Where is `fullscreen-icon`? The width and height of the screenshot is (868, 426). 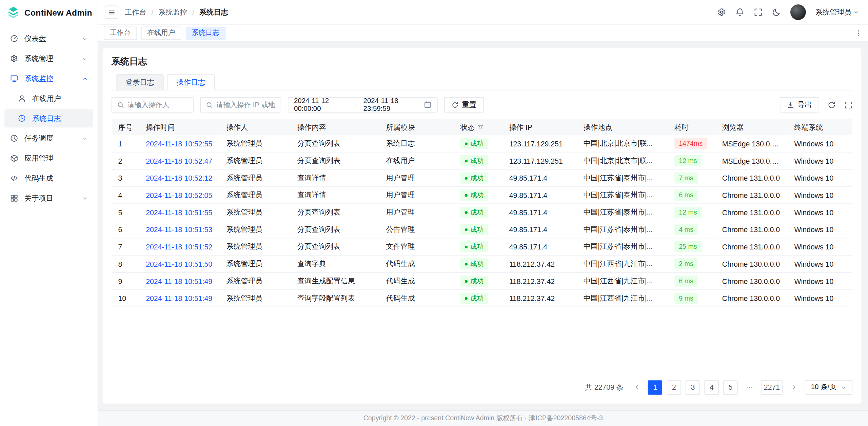
fullscreen-icon is located at coordinates (758, 12).